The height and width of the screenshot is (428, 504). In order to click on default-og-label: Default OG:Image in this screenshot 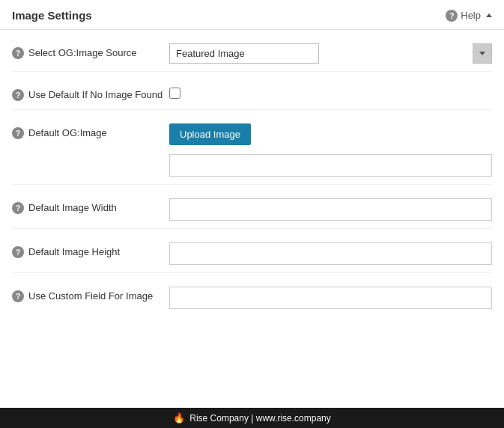, I will do `click(67, 133)`.